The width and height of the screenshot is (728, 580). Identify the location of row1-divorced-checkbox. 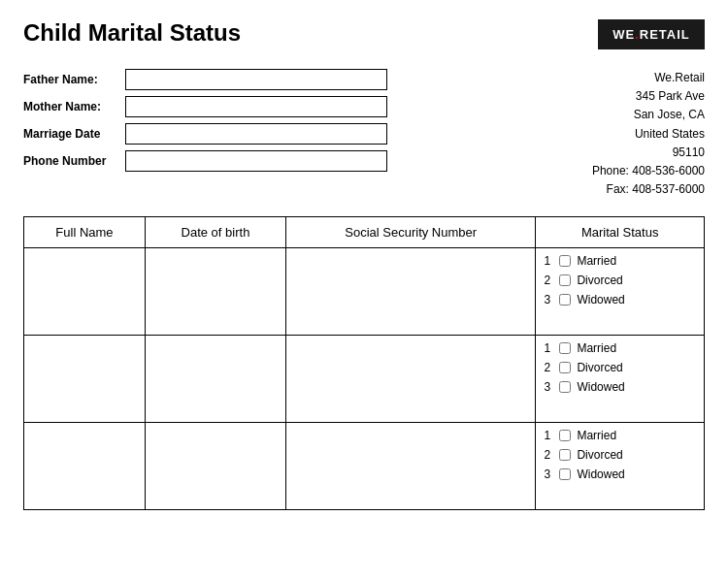
(565, 280).